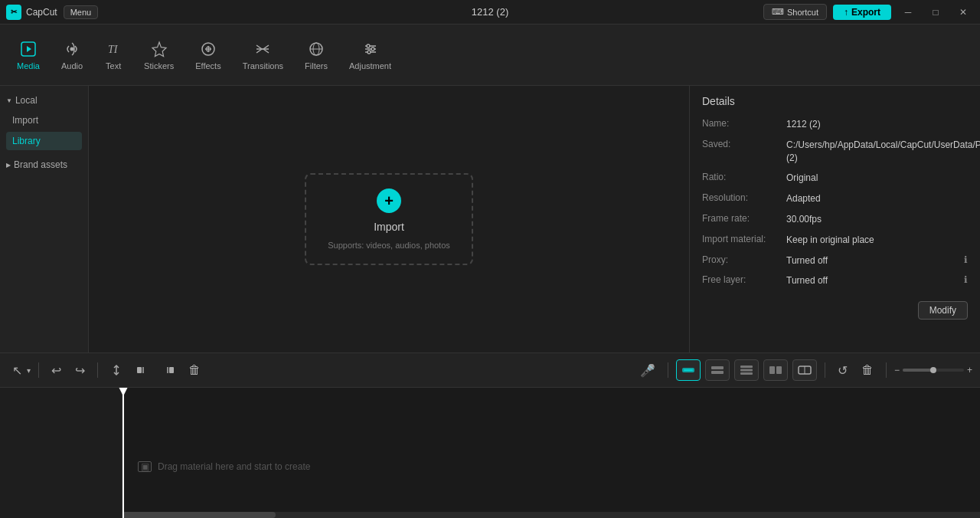 The image size is (980, 518). What do you see at coordinates (688, 370) in the screenshot?
I see `track-type-1-button` at bounding box center [688, 370].